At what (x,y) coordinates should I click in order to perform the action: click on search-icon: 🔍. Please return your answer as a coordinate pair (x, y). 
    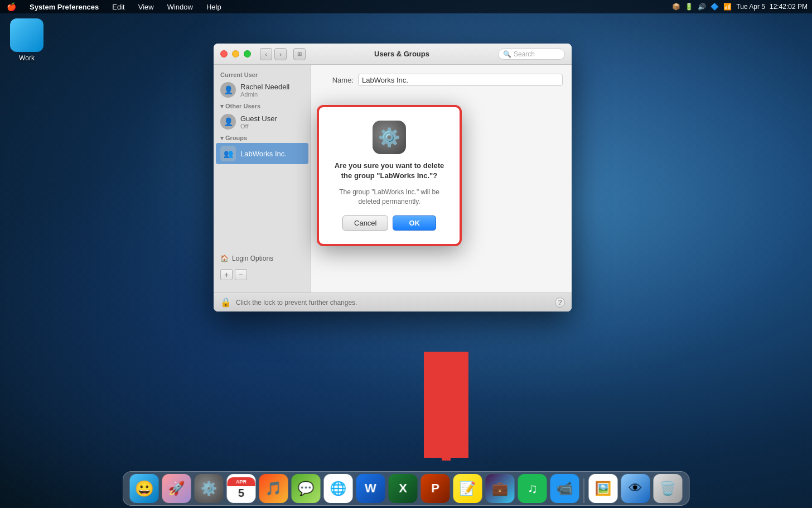
    Looking at the image, I should click on (508, 54).